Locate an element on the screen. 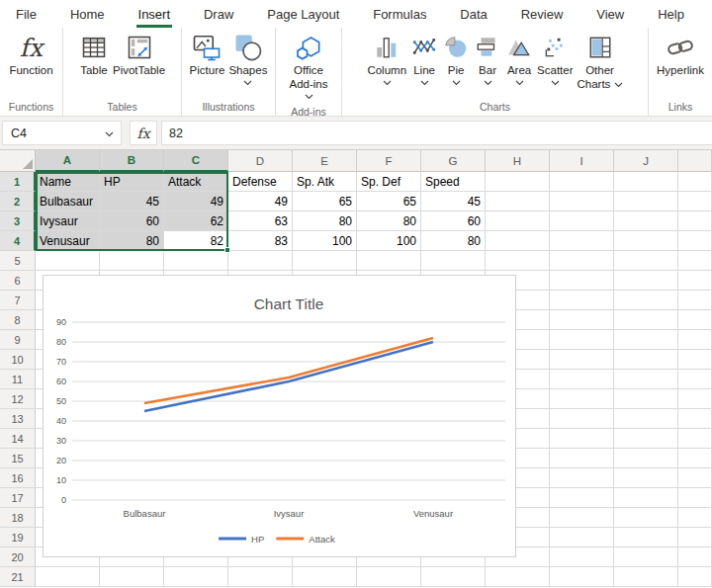 The width and height of the screenshot is (712, 588). cell-J20 is located at coordinates (647, 557).